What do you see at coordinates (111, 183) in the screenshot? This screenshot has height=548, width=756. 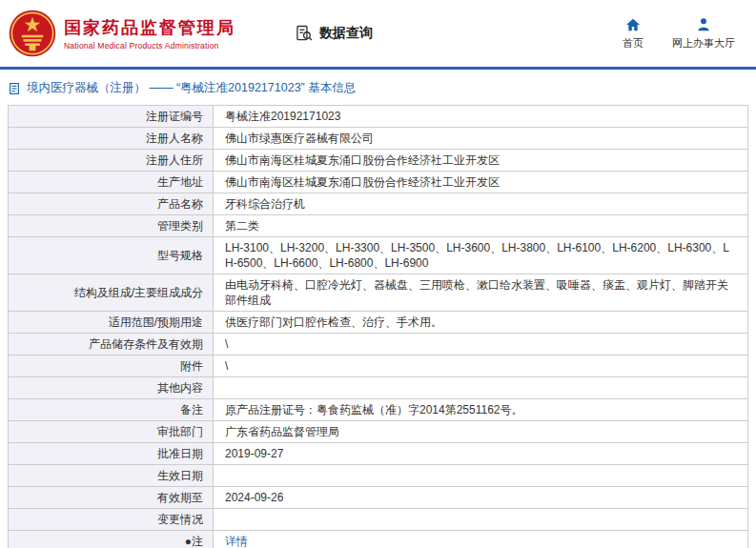 I see `row-label: 生产地址` at bounding box center [111, 183].